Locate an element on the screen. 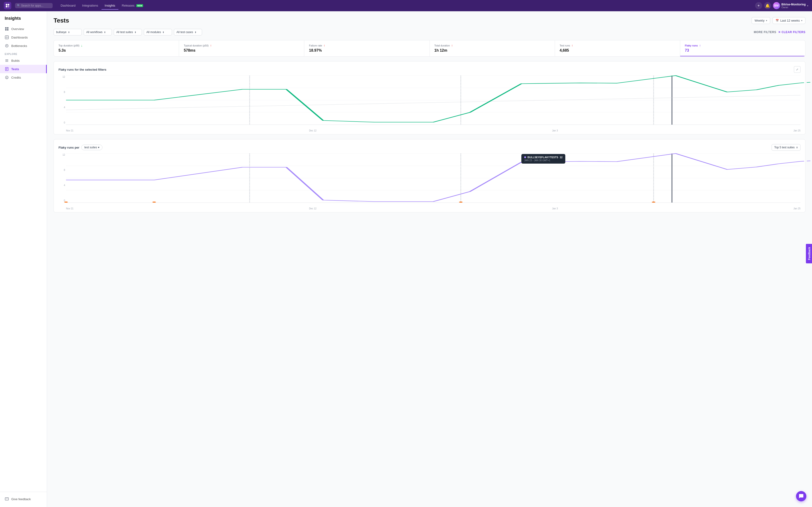 This screenshot has height=507, width=812. page-title: Tests is located at coordinates (61, 20).